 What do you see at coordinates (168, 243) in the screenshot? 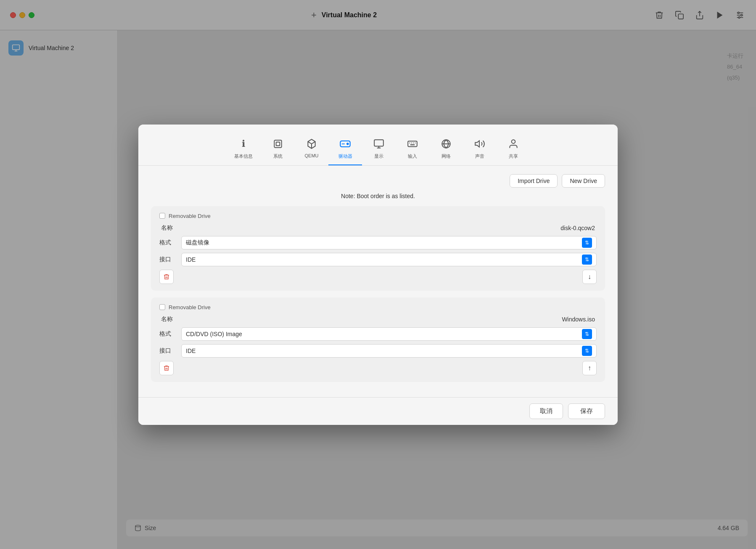
I see `drive-1-format-label: 格式` at bounding box center [168, 243].